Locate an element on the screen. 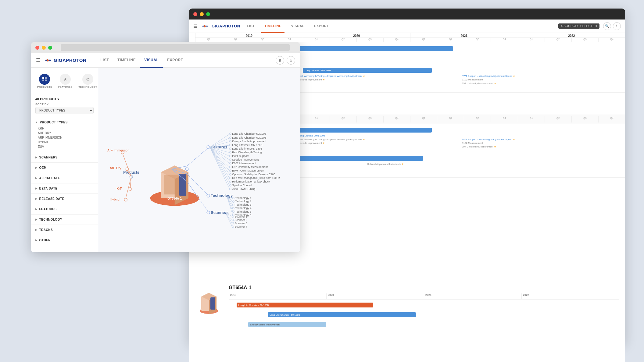  arrow-right-icon-6: ▶ is located at coordinates (37, 209).